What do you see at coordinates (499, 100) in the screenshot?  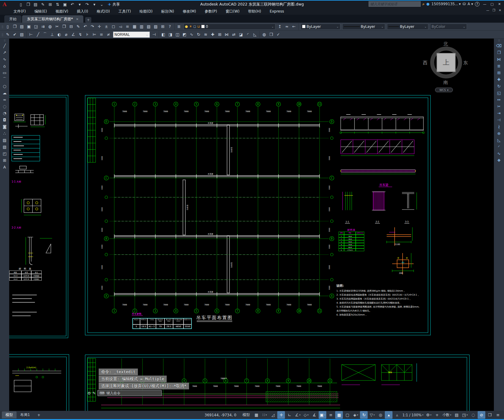 I see `icon-stretch: ↔` at bounding box center [499, 100].